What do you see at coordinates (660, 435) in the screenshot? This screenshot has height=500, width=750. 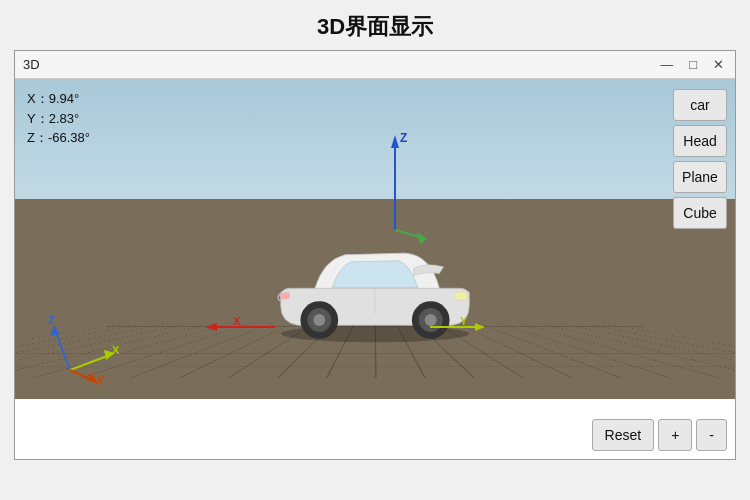 I see `bottom-toolbar: Reset + -` at bounding box center [660, 435].